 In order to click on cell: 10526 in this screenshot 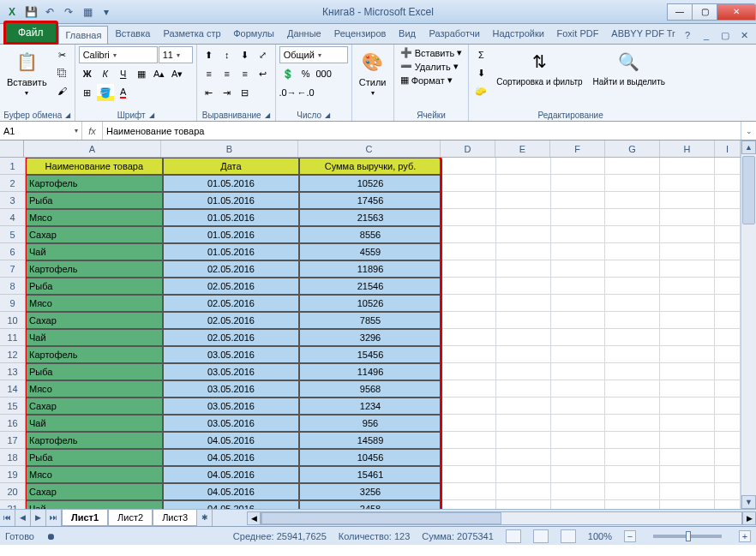, I will do `click(370, 183)`.